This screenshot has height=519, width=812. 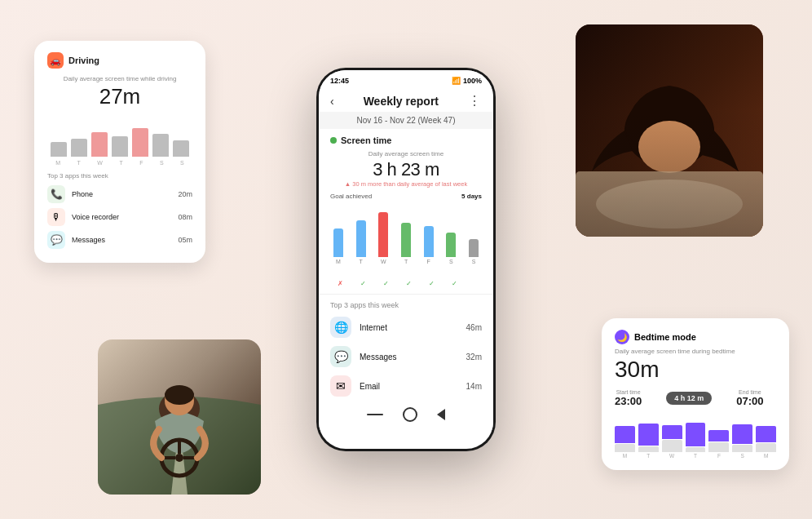 What do you see at coordinates (333, 101) in the screenshot?
I see `back-button: ‹` at bounding box center [333, 101].